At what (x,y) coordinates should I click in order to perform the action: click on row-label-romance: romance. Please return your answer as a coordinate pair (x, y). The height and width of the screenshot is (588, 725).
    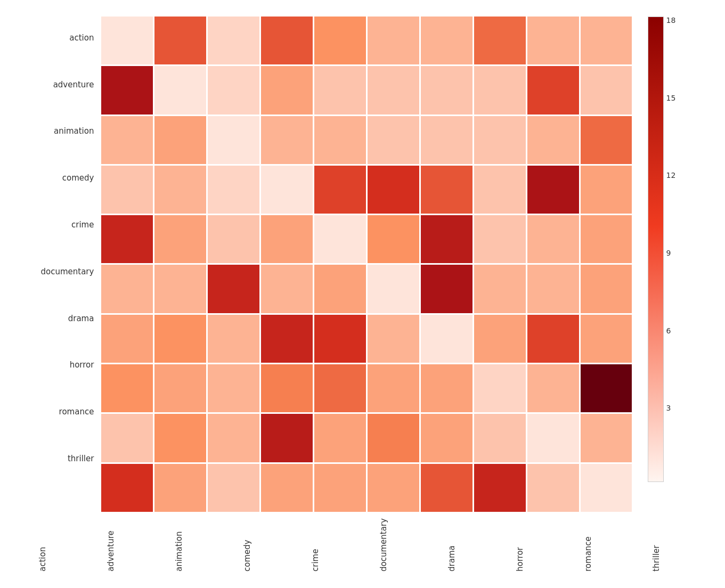
    Looking at the image, I should click on (77, 412).